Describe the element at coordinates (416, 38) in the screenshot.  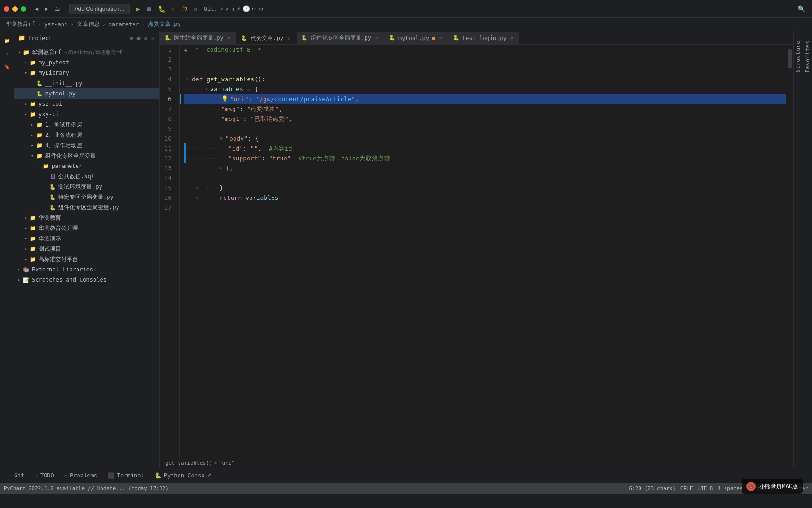
I see `tab-mytool-py: 🐍 mytool.py ● ✕` at that location.